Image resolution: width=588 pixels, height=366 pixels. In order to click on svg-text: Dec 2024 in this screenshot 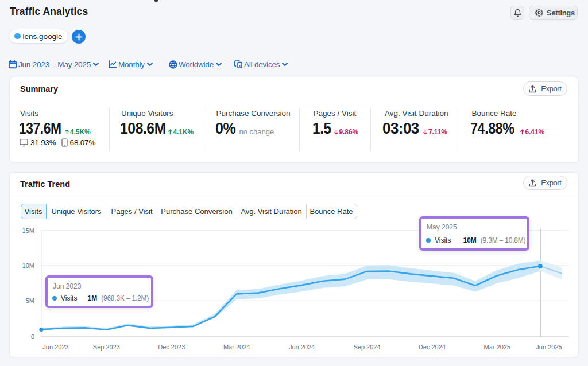, I will do `click(432, 347)`.